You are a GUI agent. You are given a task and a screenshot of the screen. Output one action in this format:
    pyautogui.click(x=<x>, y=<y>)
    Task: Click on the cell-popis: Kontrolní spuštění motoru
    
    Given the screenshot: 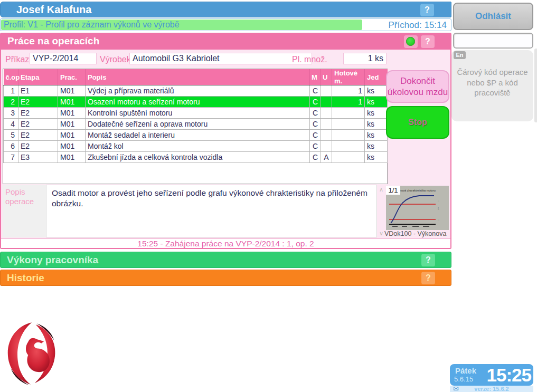 What is the action you would take?
    pyautogui.click(x=197, y=113)
    